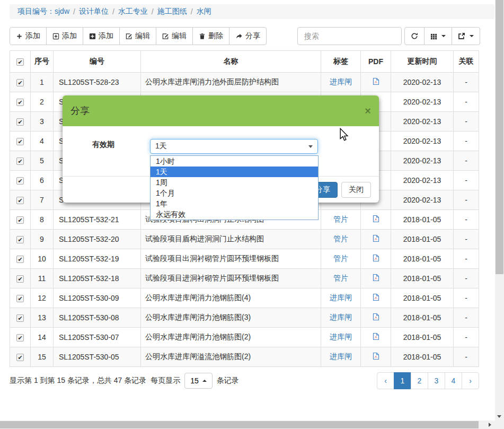  Describe the element at coordinates (234, 161) in the screenshot. I see `dropdown-option: 1小时` at that location.